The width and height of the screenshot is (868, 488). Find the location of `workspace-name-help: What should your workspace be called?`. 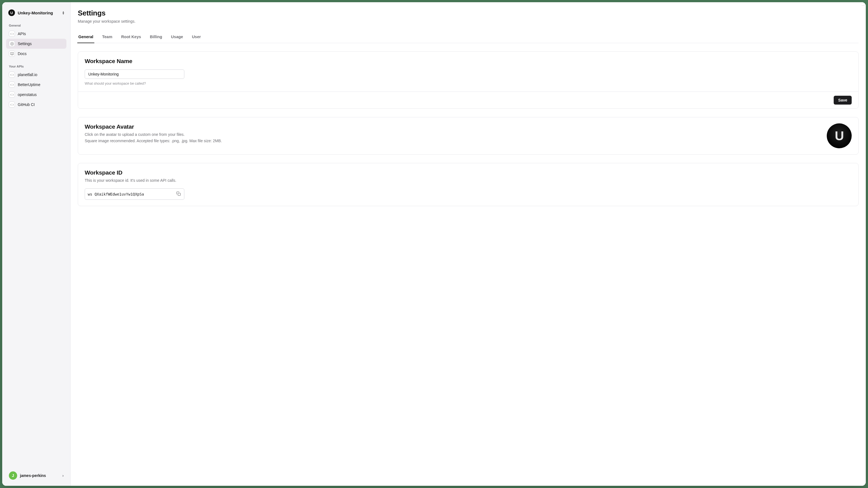

workspace-name-help: What should your workspace be called? is located at coordinates (468, 84).